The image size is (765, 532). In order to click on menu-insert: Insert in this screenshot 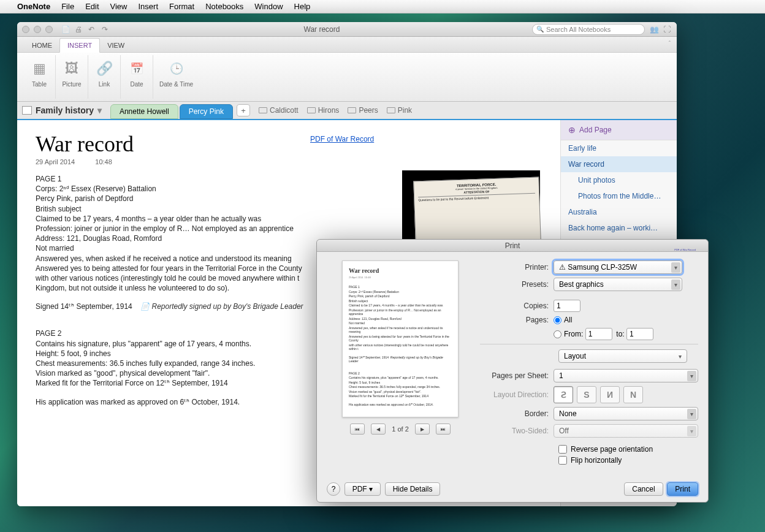, I will do `click(148, 6)`.